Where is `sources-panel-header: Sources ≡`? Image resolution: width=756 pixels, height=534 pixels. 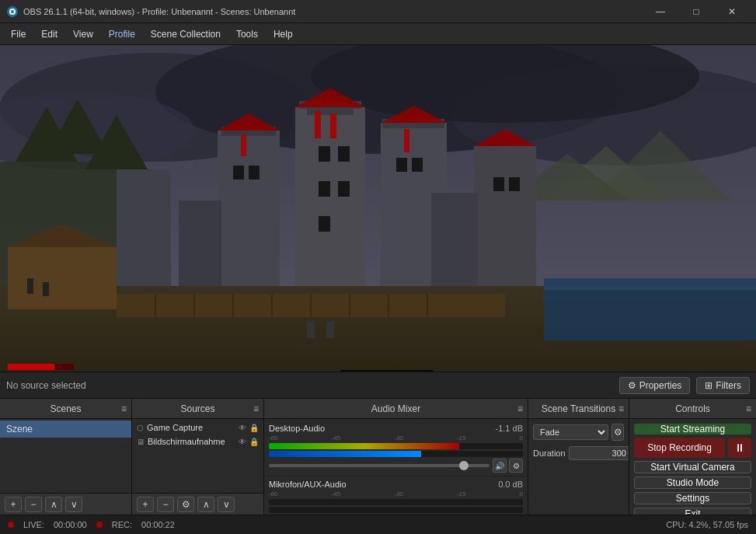 sources-panel-header: Sources ≡ is located at coordinates (197, 409).